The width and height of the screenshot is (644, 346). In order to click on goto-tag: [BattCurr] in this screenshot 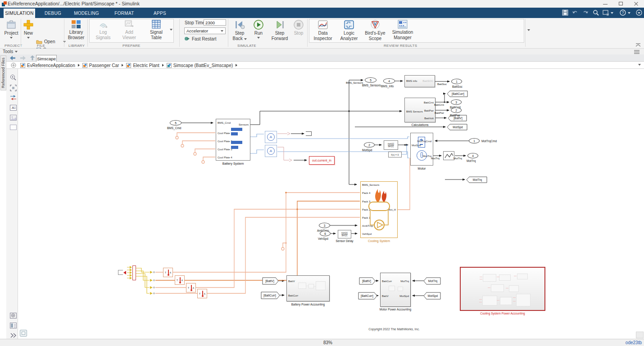, I will do `click(458, 94)`.